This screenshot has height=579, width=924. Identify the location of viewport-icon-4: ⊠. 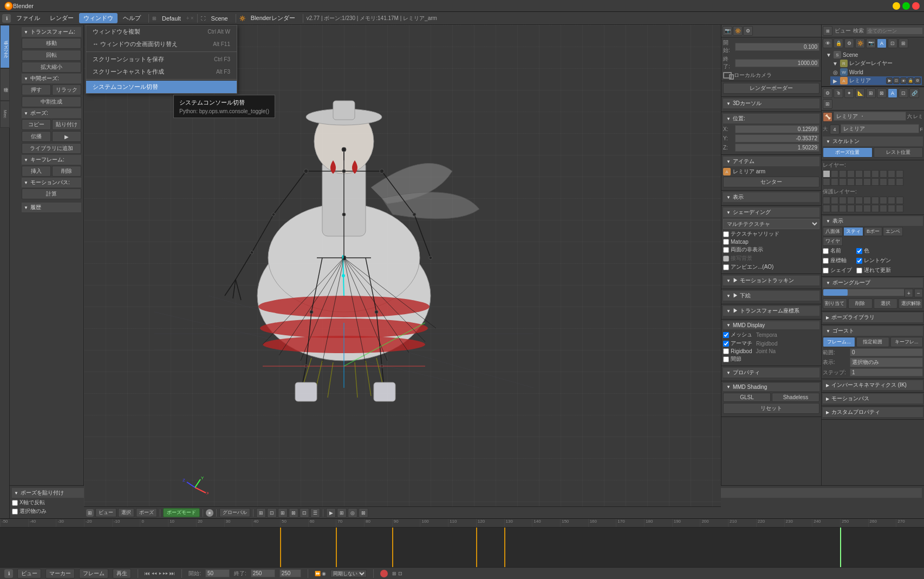
(294, 513).